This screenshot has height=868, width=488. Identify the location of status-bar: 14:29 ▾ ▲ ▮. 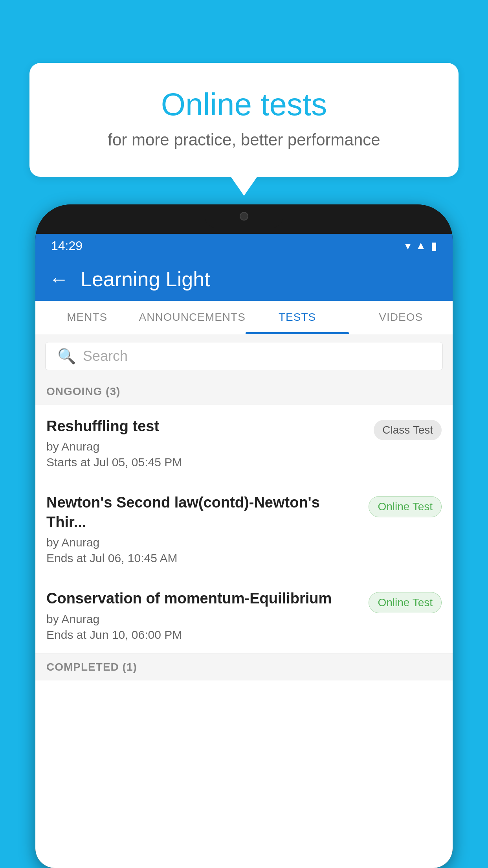
(244, 246).